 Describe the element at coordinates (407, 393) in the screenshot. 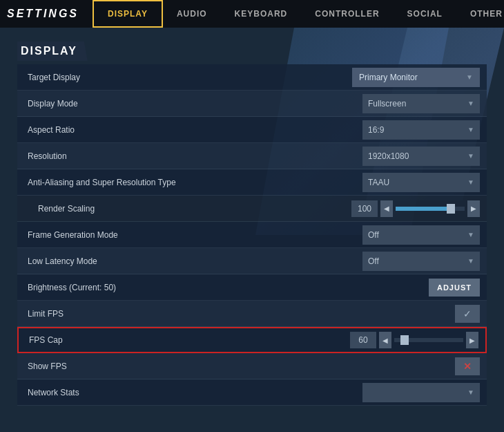

I see `control-network-stats: ▼` at that location.